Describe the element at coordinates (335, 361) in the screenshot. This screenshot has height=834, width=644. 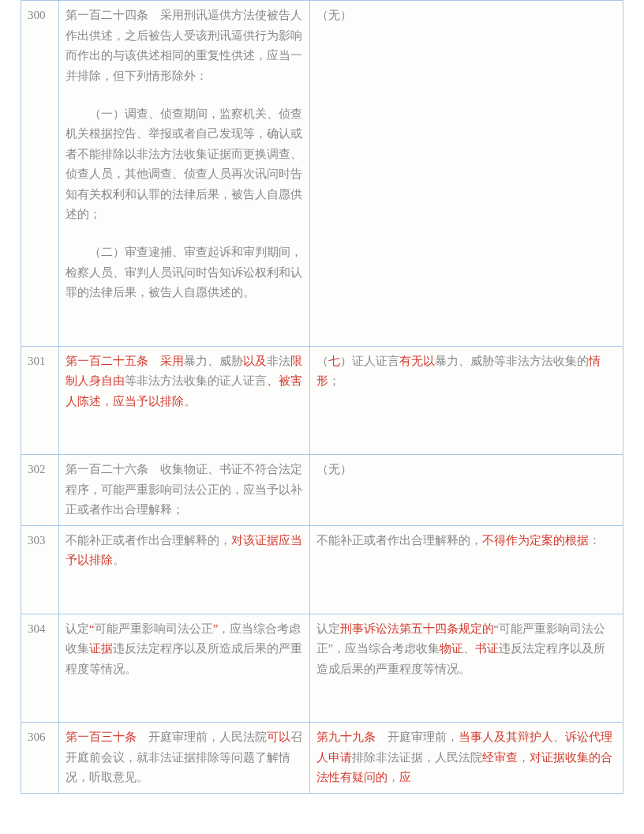
I see `diff-text: 七` at that location.